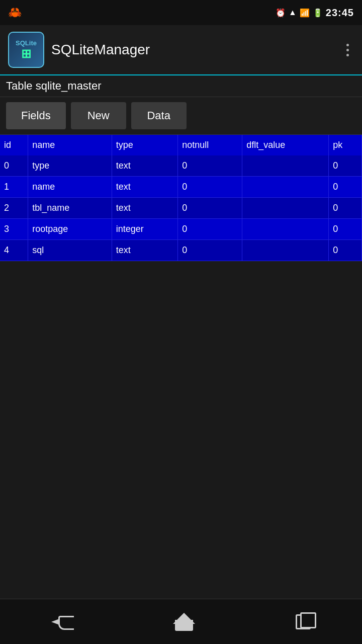  Describe the element at coordinates (181, 208) in the screenshot. I see `table-row: 2tbl_nametext00` at that location.